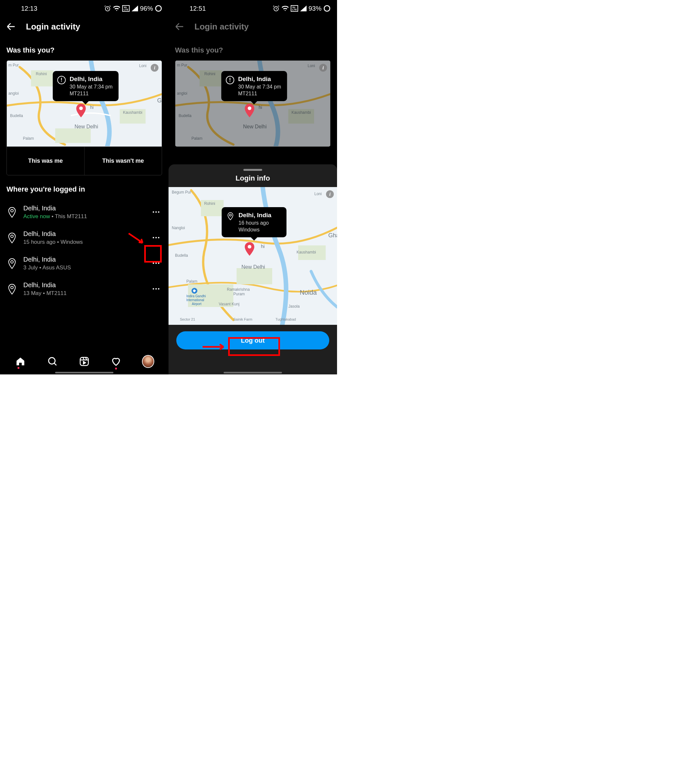 The image size is (700, 778). What do you see at coordinates (294, 306) in the screenshot?
I see `svg-text: Jasola` at bounding box center [294, 306].